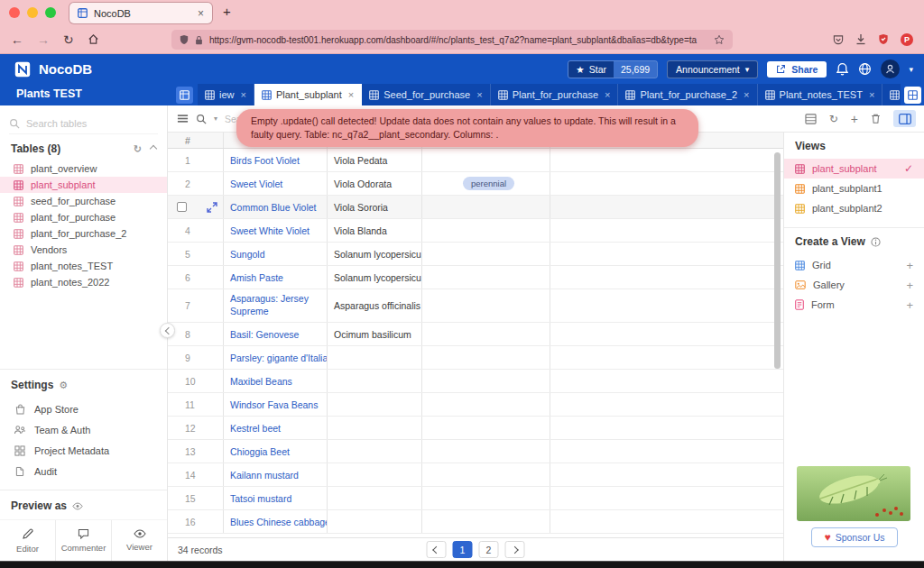  I want to click on table-row: 8Basil: GenoveseOcimum basilicum, so click(476, 334).